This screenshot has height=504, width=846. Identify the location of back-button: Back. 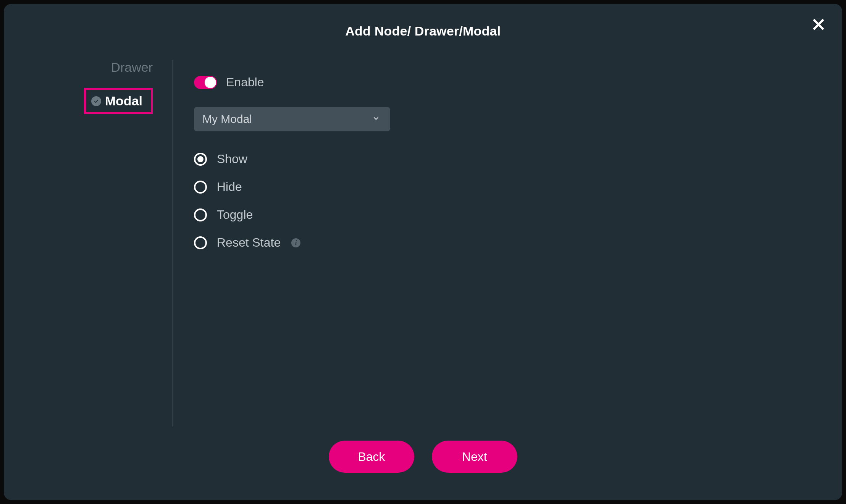
(371, 457).